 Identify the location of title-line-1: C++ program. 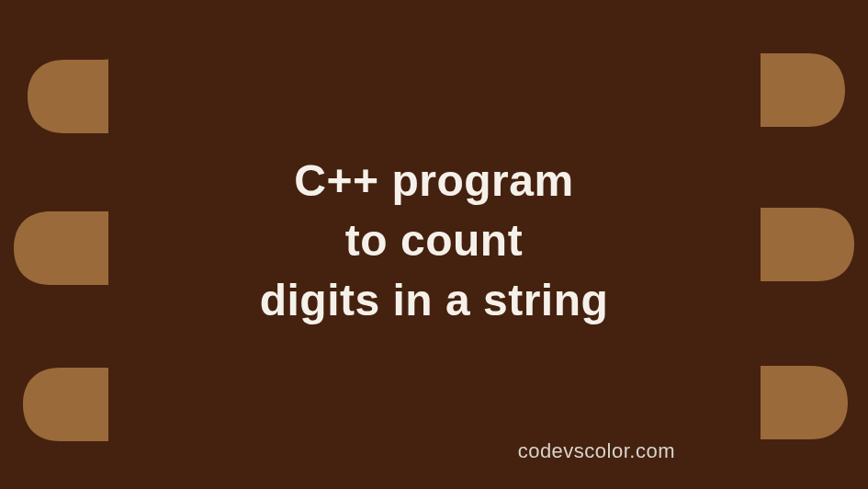
(434, 182).